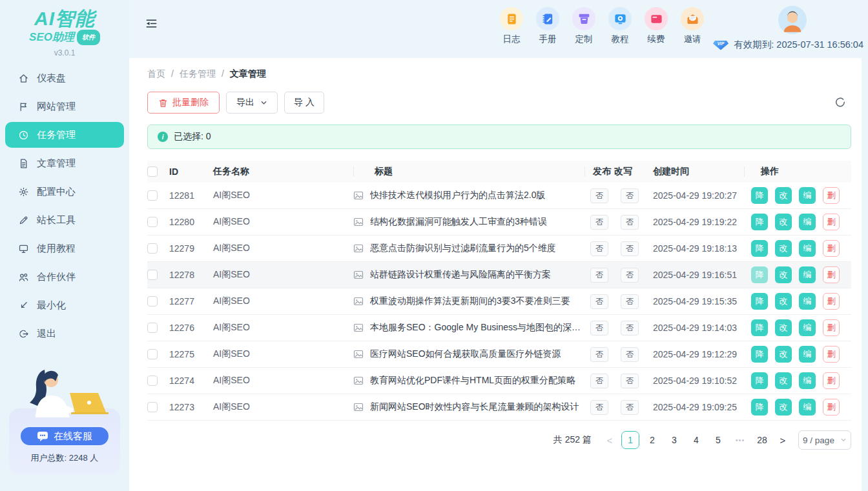  Describe the element at coordinates (584, 26) in the screenshot. I see `quick-icon-custom: 定制` at that location.